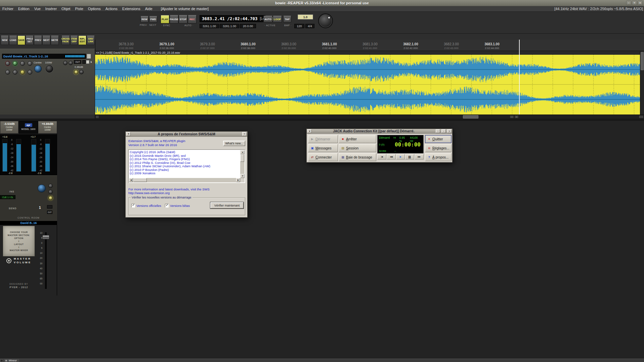 This screenshot has width=644, height=362. What do you see at coordinates (167, 206) in the screenshot?
I see `beta-versions-checkbox: ✓` at bounding box center [167, 206].